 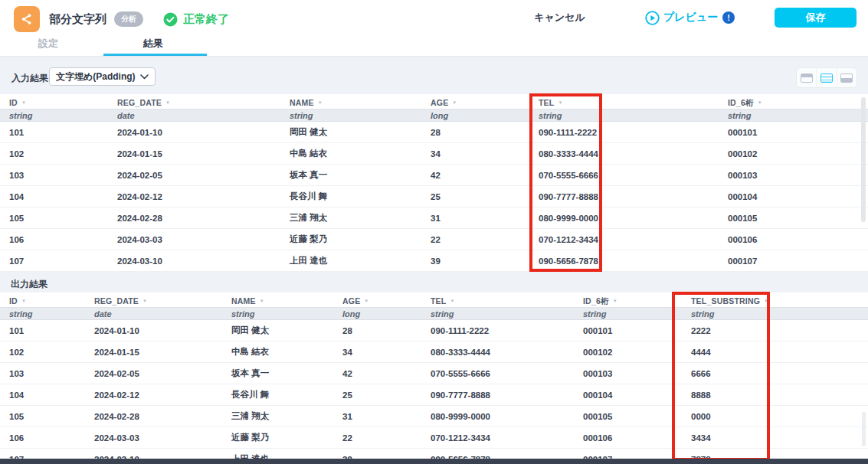 I want to click on analysis-badge: 分析, so click(x=129, y=19).